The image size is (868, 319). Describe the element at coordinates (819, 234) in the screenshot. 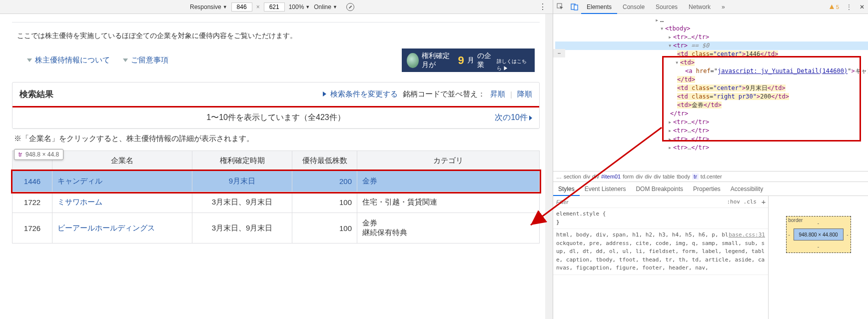

I see `box-model-dims: 948.800 × 44.800` at that location.